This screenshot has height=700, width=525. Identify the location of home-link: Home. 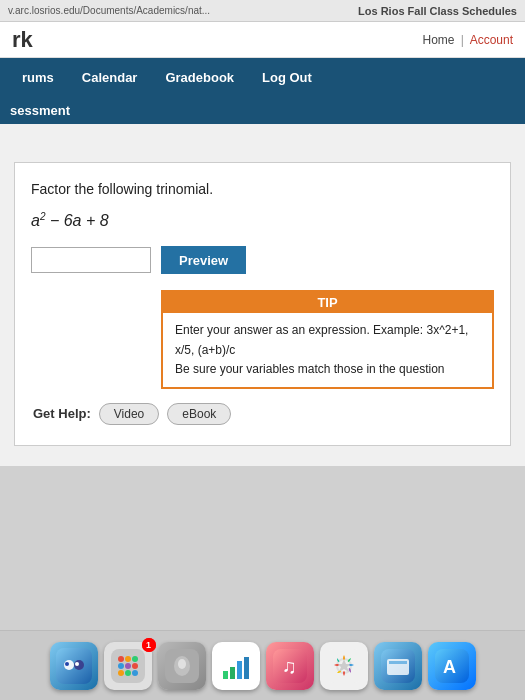
(438, 40).